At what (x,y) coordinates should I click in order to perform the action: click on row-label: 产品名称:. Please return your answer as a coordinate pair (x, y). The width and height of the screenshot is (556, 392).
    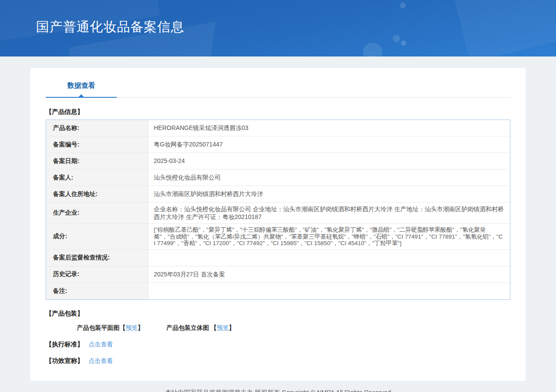
    Looking at the image, I should click on (97, 128).